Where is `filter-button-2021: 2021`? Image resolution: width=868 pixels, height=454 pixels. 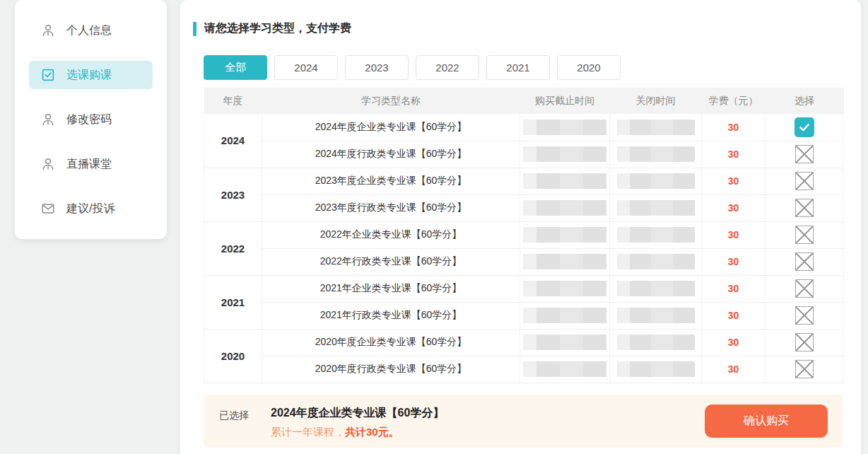
filter-button-2021: 2021 is located at coordinates (518, 68).